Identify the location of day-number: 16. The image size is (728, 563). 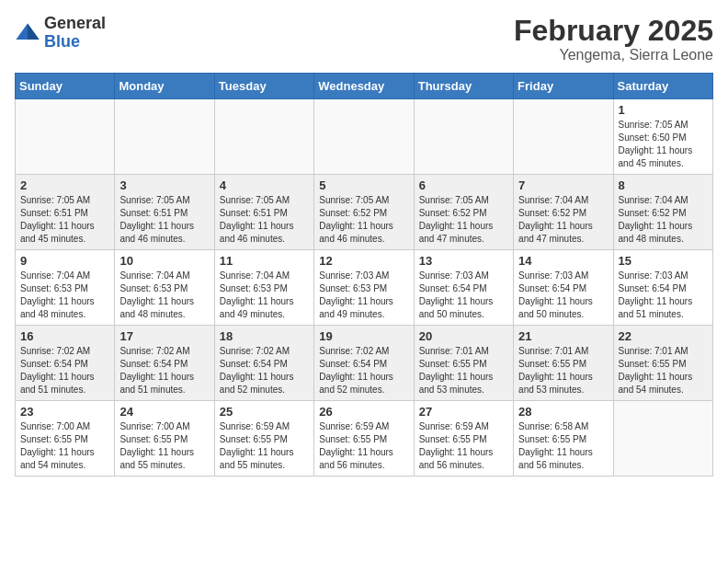
(64, 337).